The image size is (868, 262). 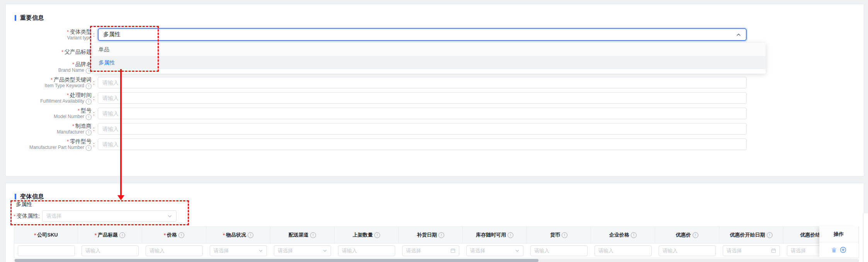 What do you see at coordinates (110, 235) in the screenshot?
I see `col-header-product-title: *产品标题` at bounding box center [110, 235].